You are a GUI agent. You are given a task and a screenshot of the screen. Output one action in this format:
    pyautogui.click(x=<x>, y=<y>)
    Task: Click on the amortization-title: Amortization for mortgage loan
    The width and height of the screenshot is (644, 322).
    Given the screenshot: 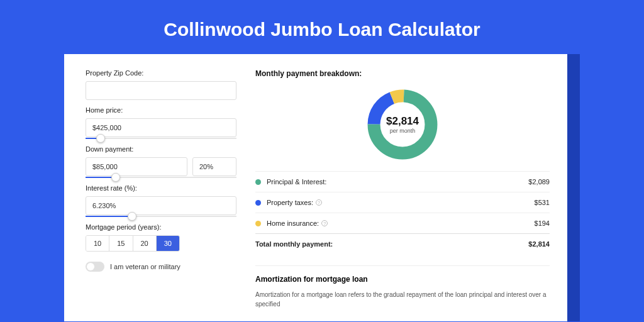 What is the action you would take?
    pyautogui.click(x=402, y=274)
    